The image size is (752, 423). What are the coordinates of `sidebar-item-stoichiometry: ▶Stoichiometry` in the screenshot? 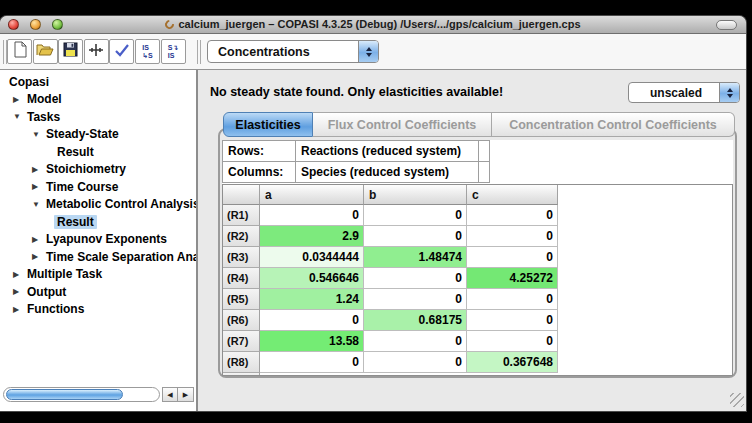 It's located at (98, 170).